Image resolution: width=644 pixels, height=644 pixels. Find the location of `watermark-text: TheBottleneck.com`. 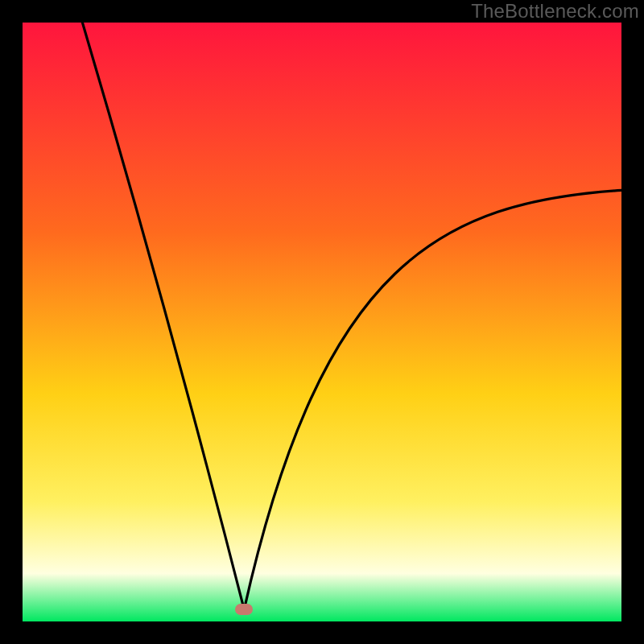

watermark-text: TheBottleneck.com is located at coordinates (555, 11).